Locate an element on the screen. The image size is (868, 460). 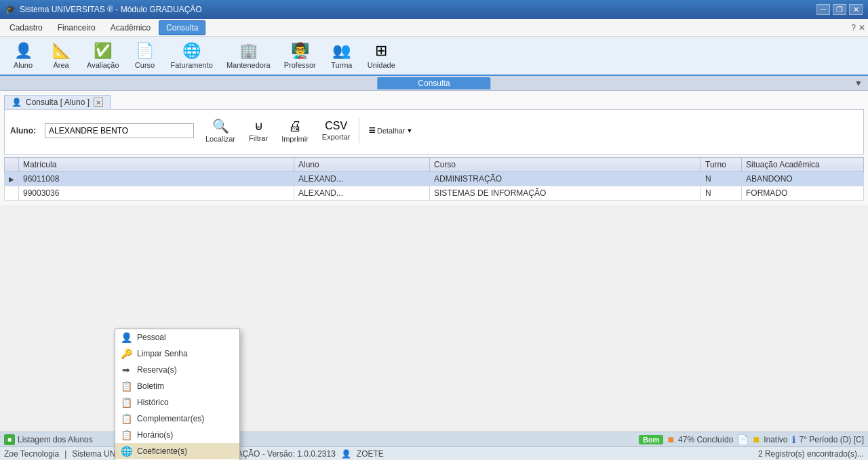
menu-coeficientes: 🌐 Coeficiente(s) is located at coordinates (178, 451).